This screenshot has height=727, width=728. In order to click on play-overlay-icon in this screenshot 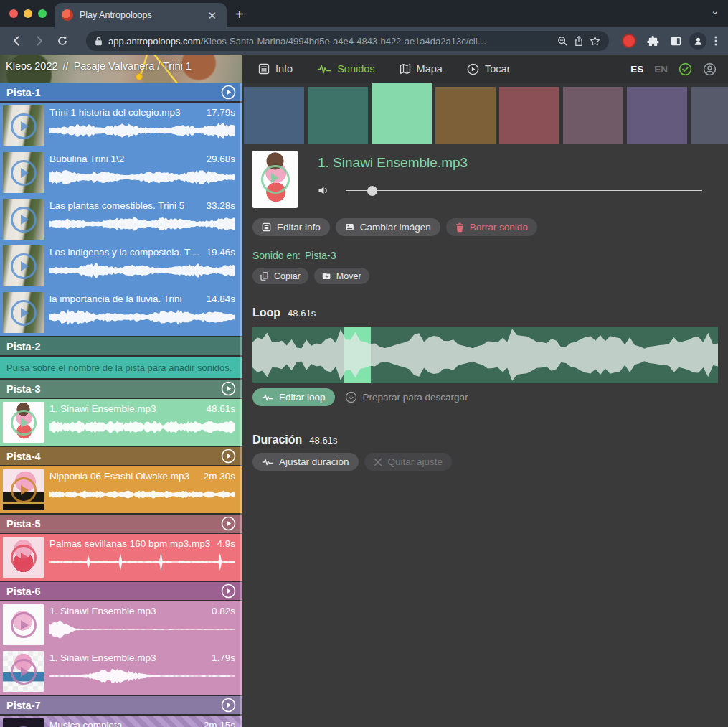, I will do `click(275, 179)`.